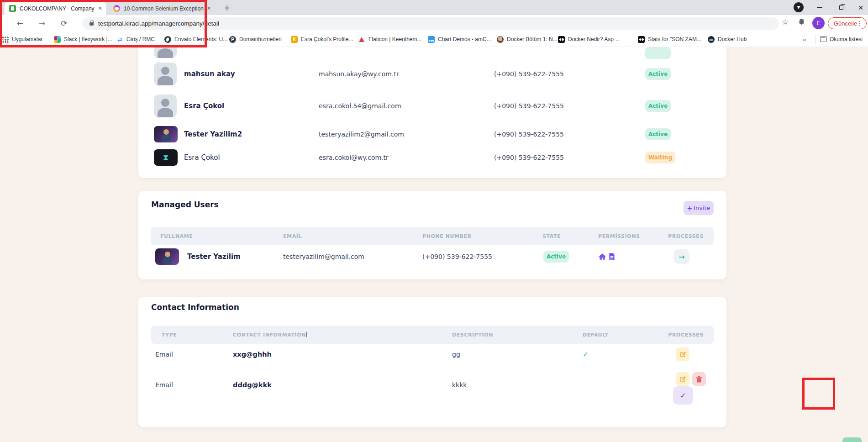  I want to click on annotation-box-confirm-button, so click(819, 394).